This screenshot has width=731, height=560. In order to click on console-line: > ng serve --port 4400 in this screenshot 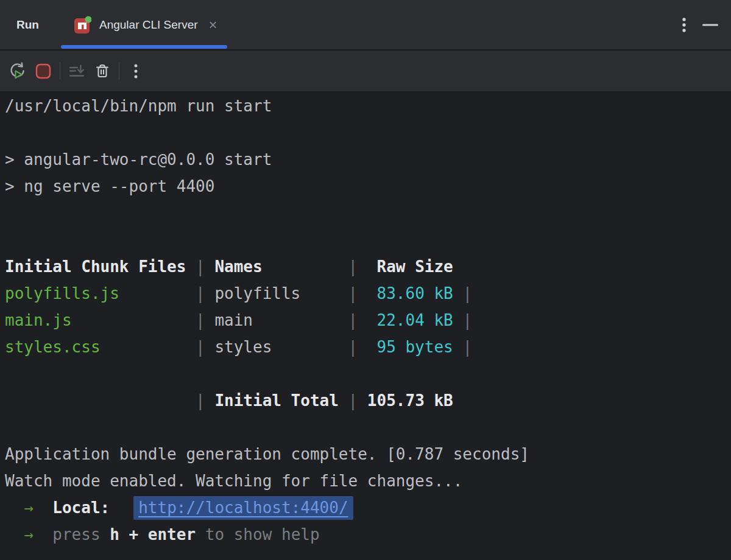, I will do `click(368, 186)`.